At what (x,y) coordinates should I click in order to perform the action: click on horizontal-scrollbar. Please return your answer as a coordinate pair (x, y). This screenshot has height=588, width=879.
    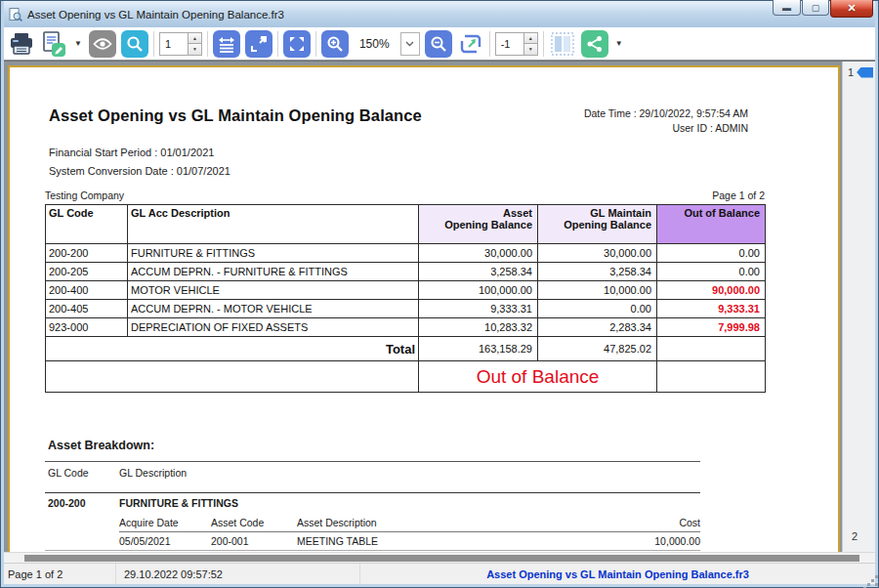
    Looking at the image, I should click on (440, 557).